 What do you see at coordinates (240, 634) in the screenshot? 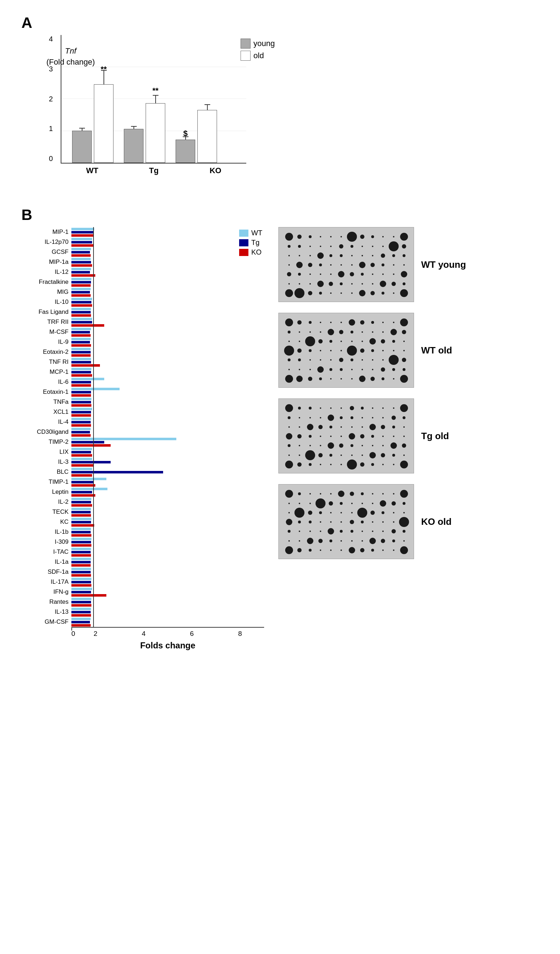
I see `x-tick-8: 8` at bounding box center [240, 634].